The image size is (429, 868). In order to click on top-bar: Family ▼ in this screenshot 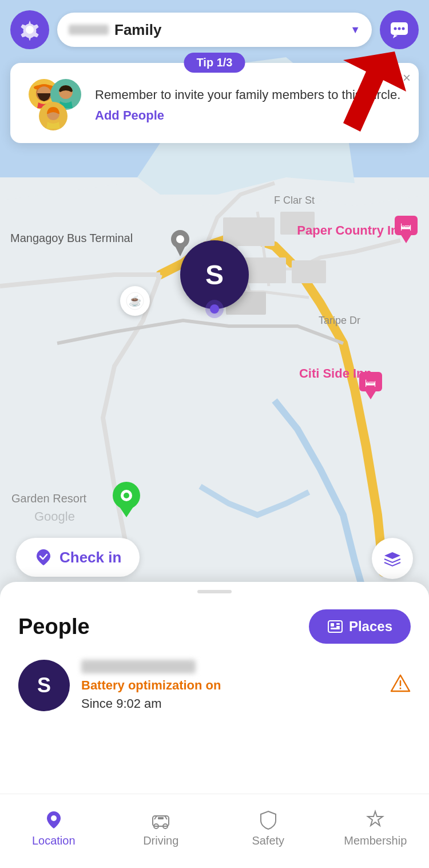, I will do `click(214, 30)`.